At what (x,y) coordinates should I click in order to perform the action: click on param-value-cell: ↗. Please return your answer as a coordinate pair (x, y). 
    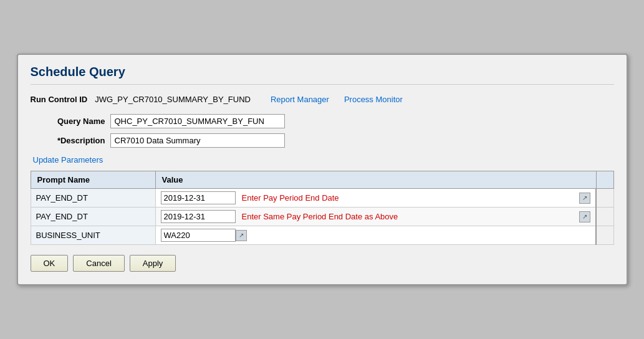
    Looking at the image, I should click on (375, 236).